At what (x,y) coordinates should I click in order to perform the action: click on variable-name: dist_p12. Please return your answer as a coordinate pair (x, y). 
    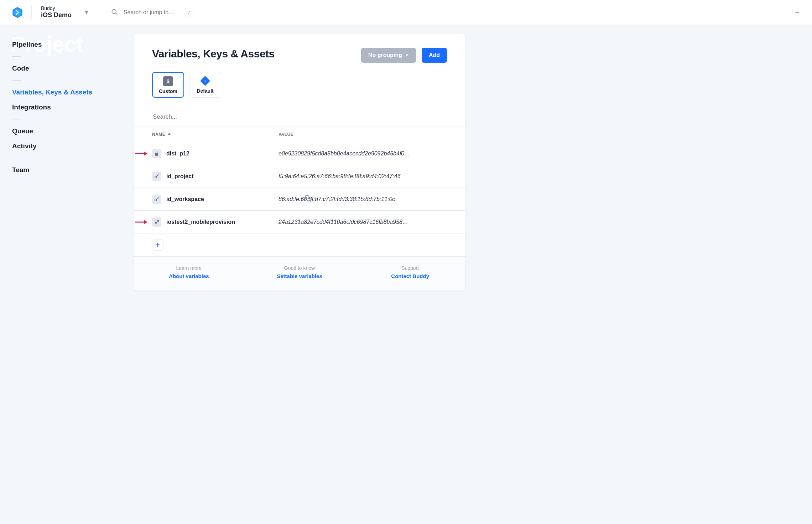
    Looking at the image, I should click on (178, 154).